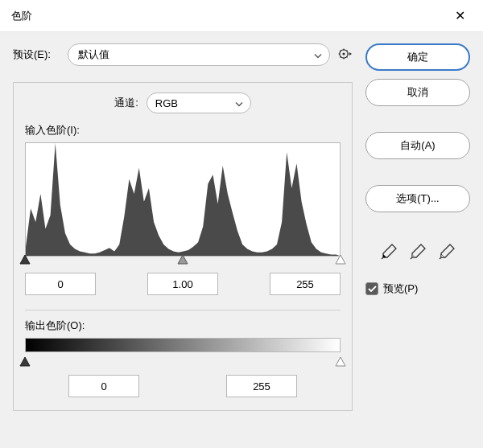 The width and height of the screenshot is (483, 448). Describe the element at coordinates (104, 386) in the screenshot. I see `output-shadow-input` at that location.